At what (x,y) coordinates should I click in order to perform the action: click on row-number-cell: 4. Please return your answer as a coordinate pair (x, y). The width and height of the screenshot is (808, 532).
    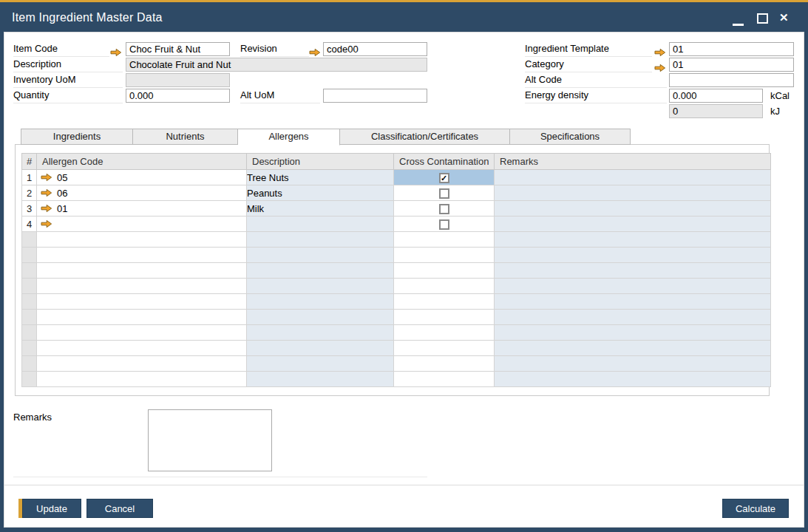
    Looking at the image, I should click on (30, 225).